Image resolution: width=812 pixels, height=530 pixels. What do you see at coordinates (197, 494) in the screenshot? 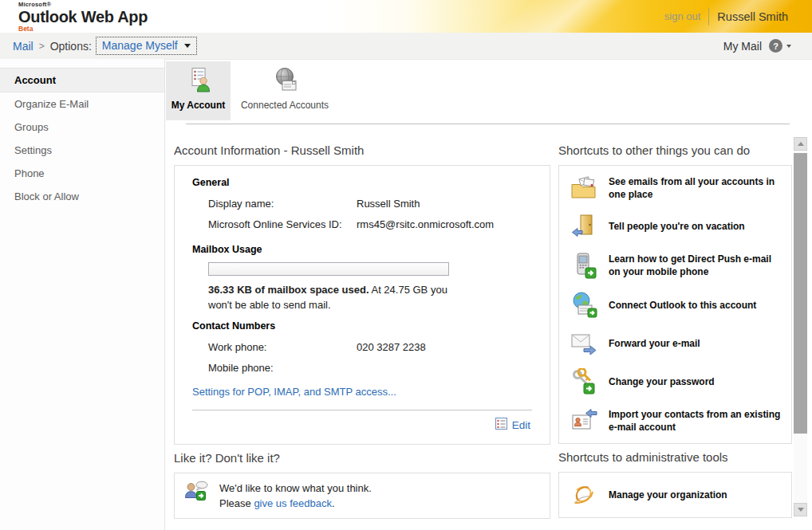
I see `feedback-icon` at bounding box center [197, 494].